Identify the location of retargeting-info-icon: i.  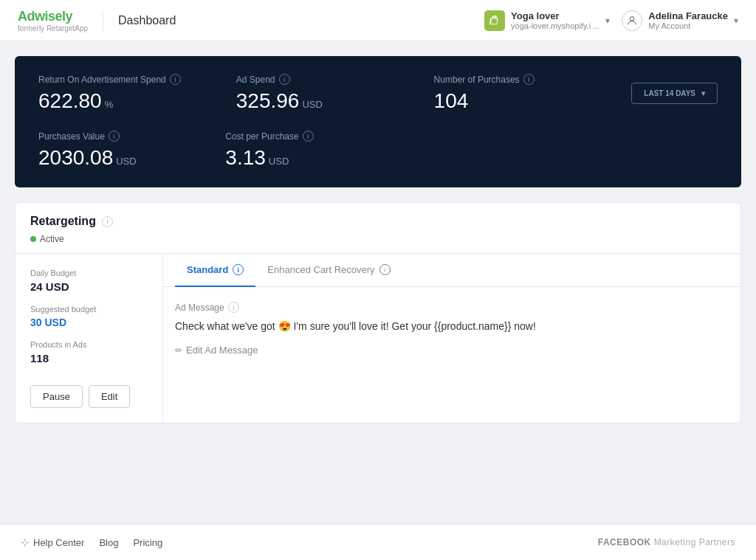
(108, 221).